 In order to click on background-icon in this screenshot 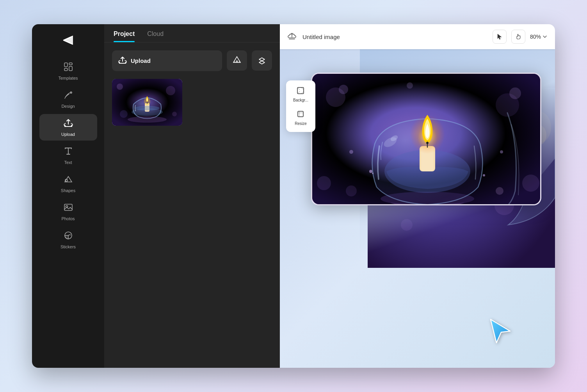, I will do `click(301, 91)`.